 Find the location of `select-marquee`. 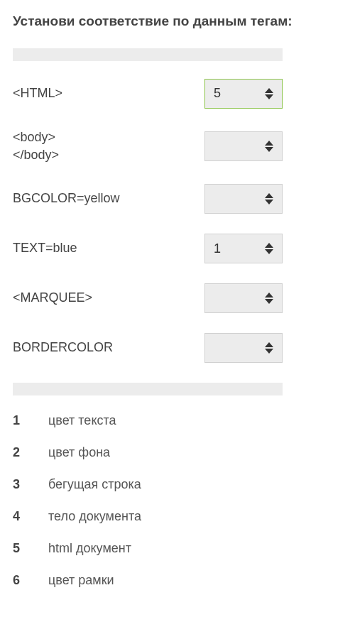

select-marquee is located at coordinates (244, 298).